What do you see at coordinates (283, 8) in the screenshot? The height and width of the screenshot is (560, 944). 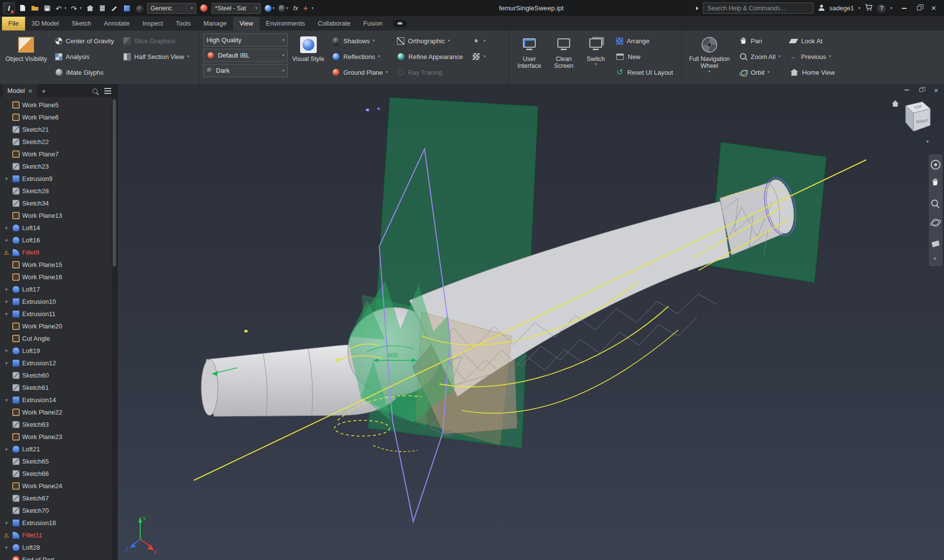 I see `appearance-overrides-button` at bounding box center [283, 8].